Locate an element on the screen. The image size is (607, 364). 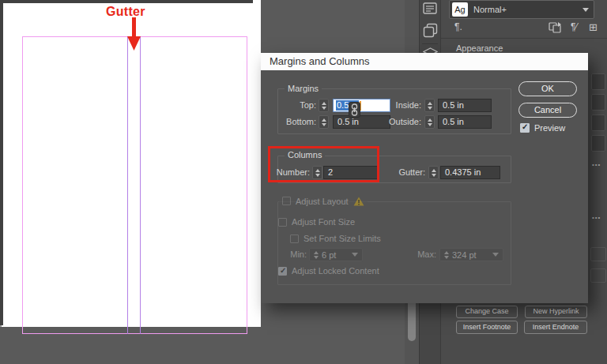
adjust-locked-content-checkbox: ✓ is located at coordinates (283, 272).